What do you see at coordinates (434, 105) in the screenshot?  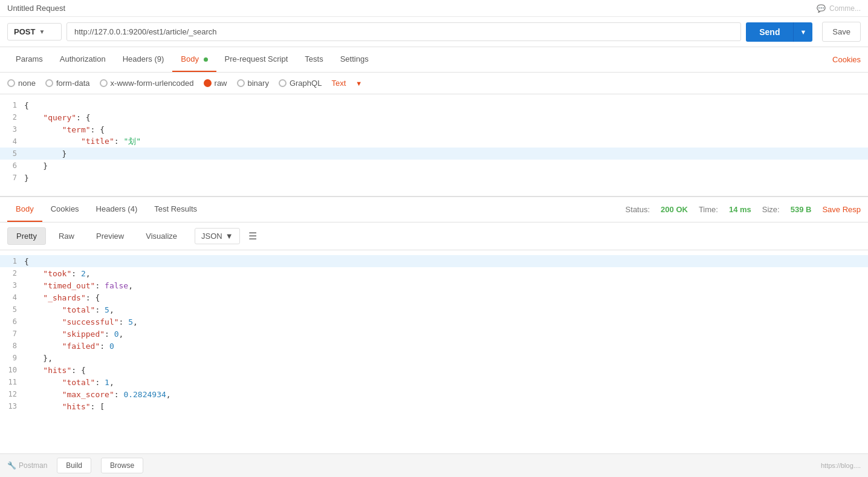 I see `req-line-1: 1 {` at bounding box center [434, 105].